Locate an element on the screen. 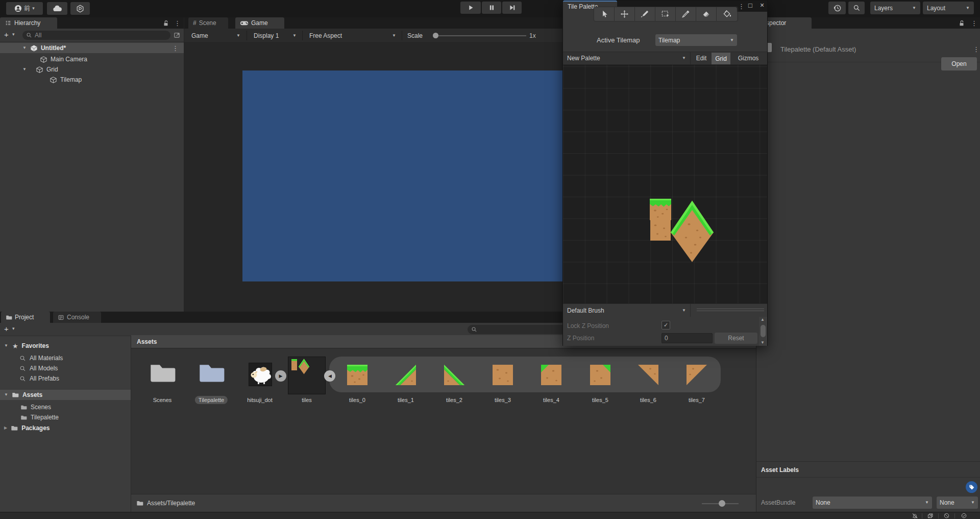 The width and height of the screenshot is (980, 519). scale-slider-track is located at coordinates (481, 36).